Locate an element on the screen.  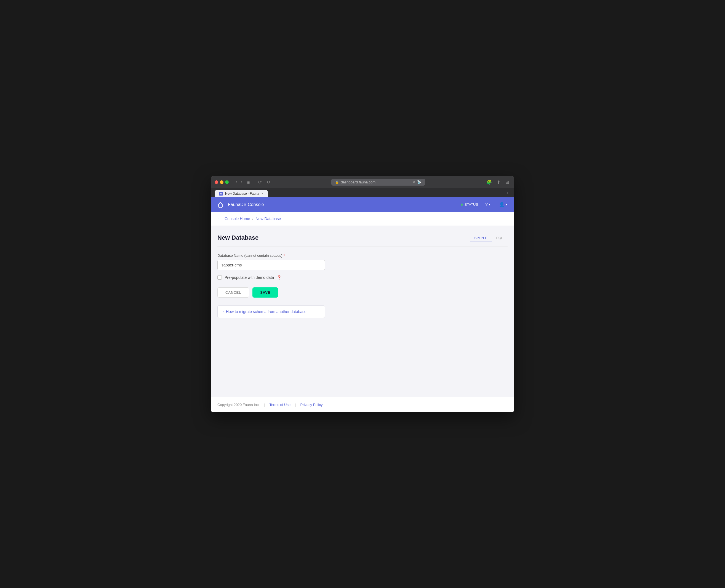
status-label: STATUS is located at coordinates (471, 205).